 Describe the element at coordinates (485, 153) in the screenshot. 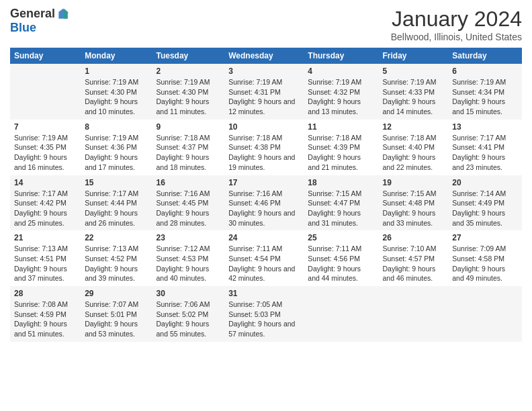

I see `day-info: Sunrise: 7:17 AMSunset: 4:41 PMDaylight:…` at that location.